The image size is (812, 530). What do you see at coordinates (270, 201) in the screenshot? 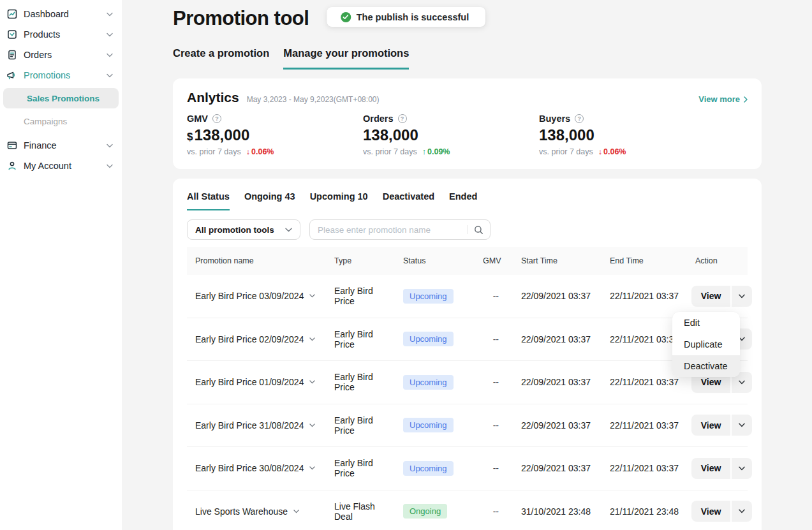
I see `status-tab-ongoing: Ongoing 43` at bounding box center [270, 201].